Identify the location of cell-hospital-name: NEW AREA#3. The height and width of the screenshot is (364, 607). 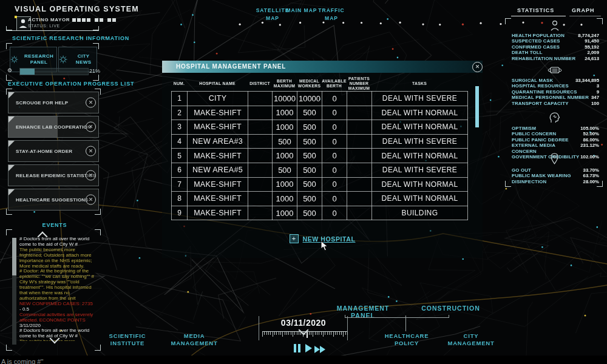
(218, 141).